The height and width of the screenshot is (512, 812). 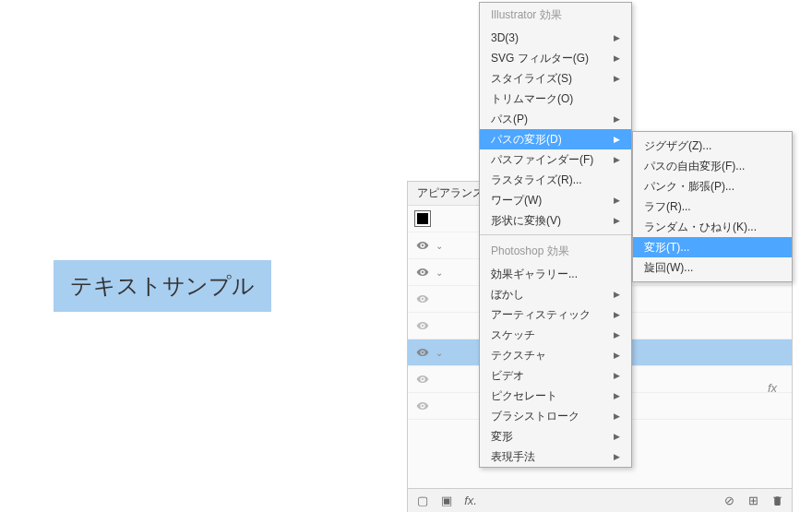 I want to click on menu-item-convert-shape: 形状に変換(V) ▶, so click(x=555, y=220).